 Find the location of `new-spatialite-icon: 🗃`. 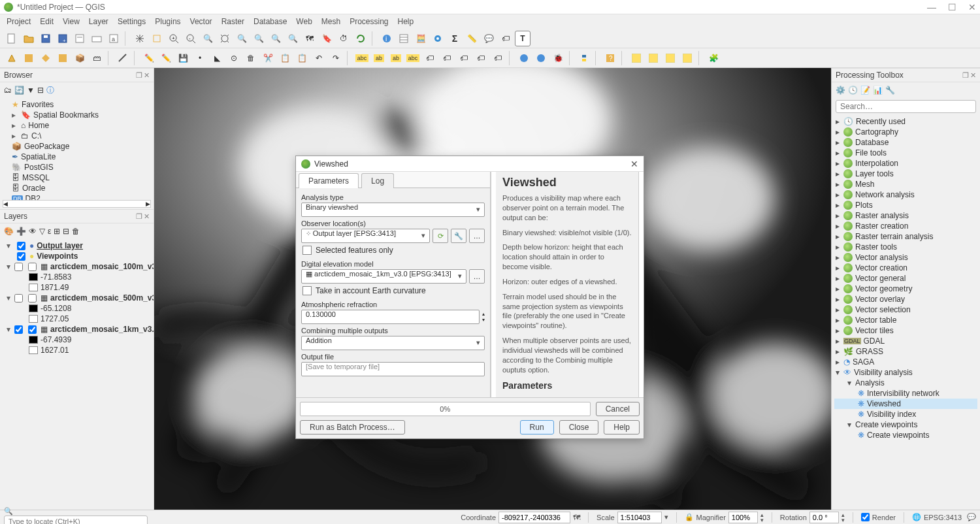

new-spatialite-icon: 🗃 is located at coordinates (97, 58).